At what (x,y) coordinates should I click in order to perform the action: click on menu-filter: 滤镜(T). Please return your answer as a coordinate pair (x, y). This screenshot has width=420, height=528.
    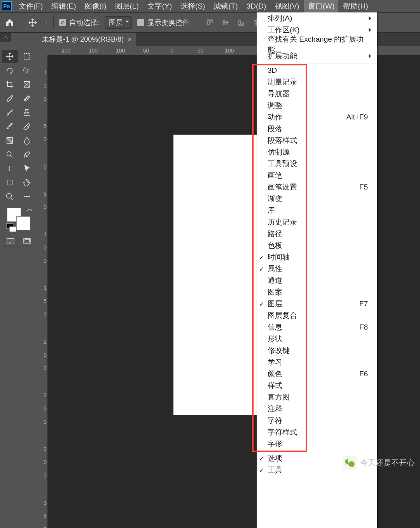
    Looking at the image, I should click on (226, 6).